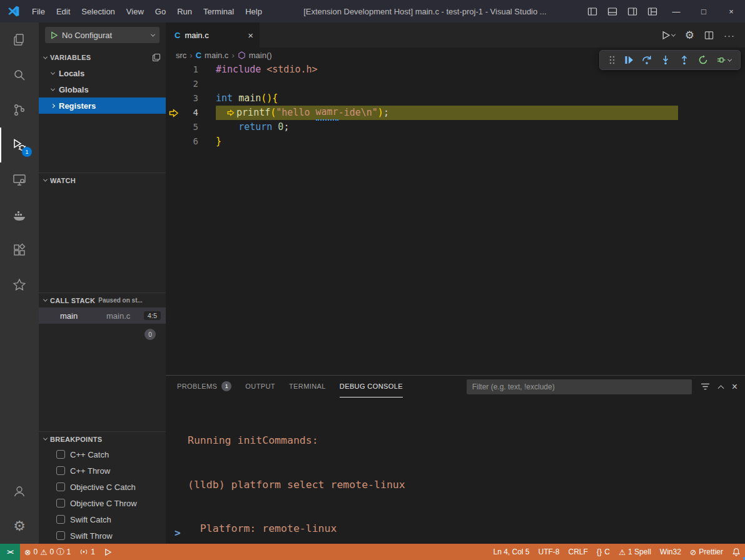 This screenshot has width=745, height=560. What do you see at coordinates (216, 55) in the screenshot?
I see `breadcrumb-file: main.c` at bounding box center [216, 55].